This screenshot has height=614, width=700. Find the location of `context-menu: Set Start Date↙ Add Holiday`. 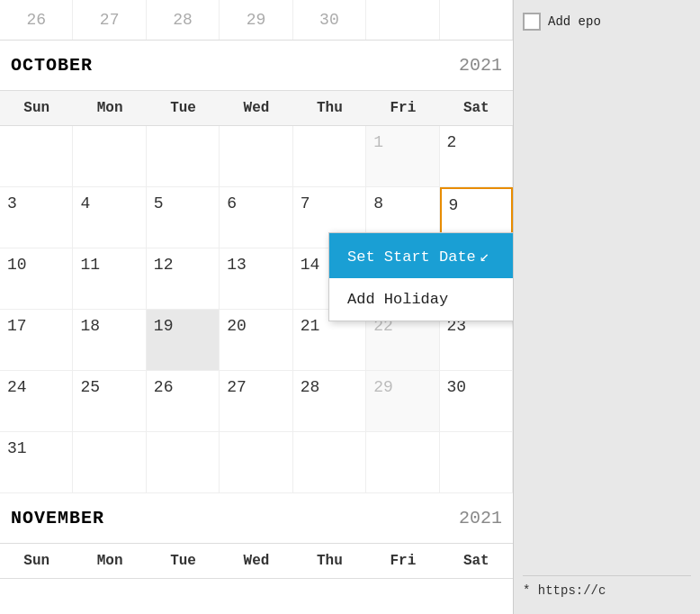

context-menu: Set Start Date↙ Add Holiday is located at coordinates (421, 277).